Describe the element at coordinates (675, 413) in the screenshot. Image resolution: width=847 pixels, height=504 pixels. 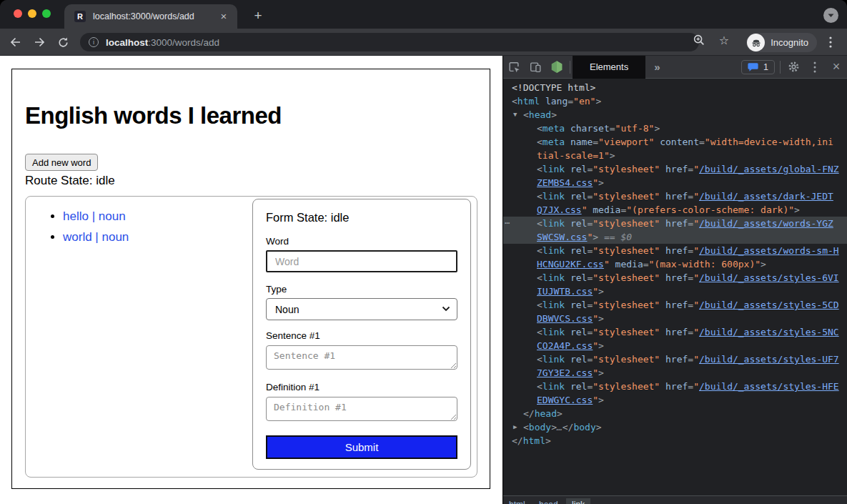
I see `devtools-code-line: </head>` at that location.